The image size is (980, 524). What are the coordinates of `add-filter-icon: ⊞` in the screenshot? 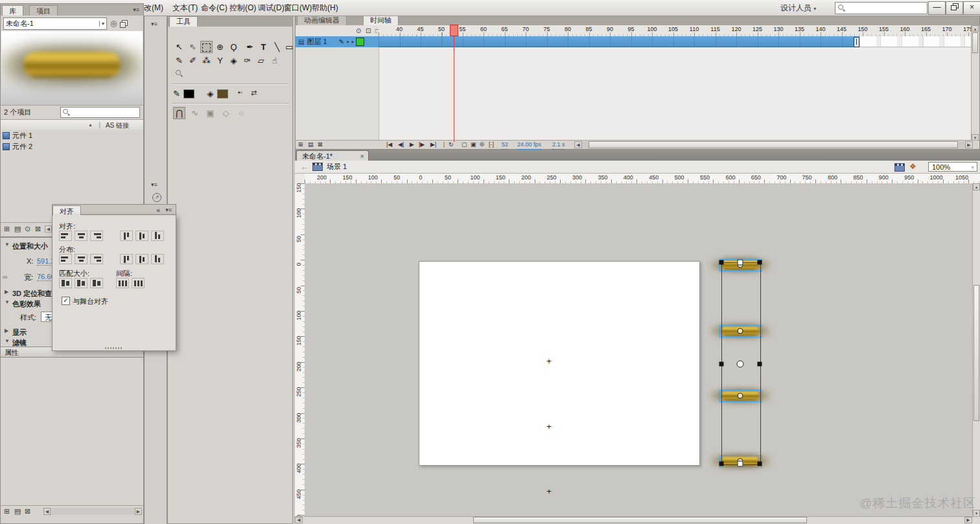 It's located at (6, 512).